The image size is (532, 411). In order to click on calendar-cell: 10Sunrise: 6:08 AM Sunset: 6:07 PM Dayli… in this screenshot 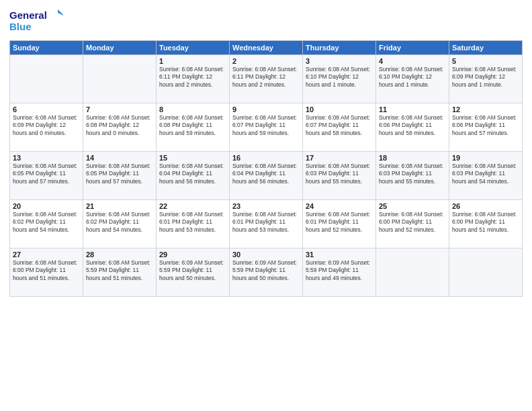, I will do `click(340, 128)`.